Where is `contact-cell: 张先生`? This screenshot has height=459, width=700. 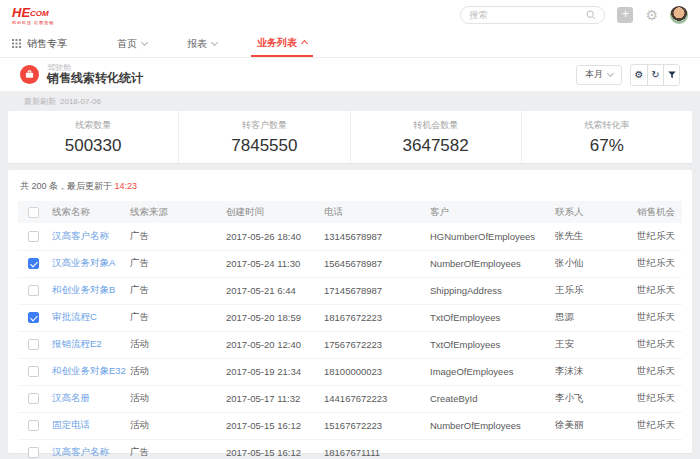 contact-cell: 张先生 is located at coordinates (592, 236).